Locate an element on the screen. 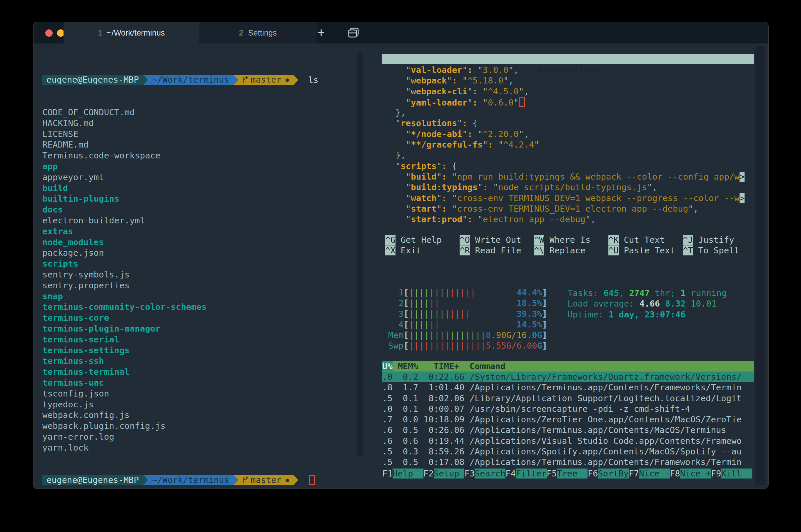 The width and height of the screenshot is (801, 532). fkey-action: Tree is located at coordinates (572, 474).